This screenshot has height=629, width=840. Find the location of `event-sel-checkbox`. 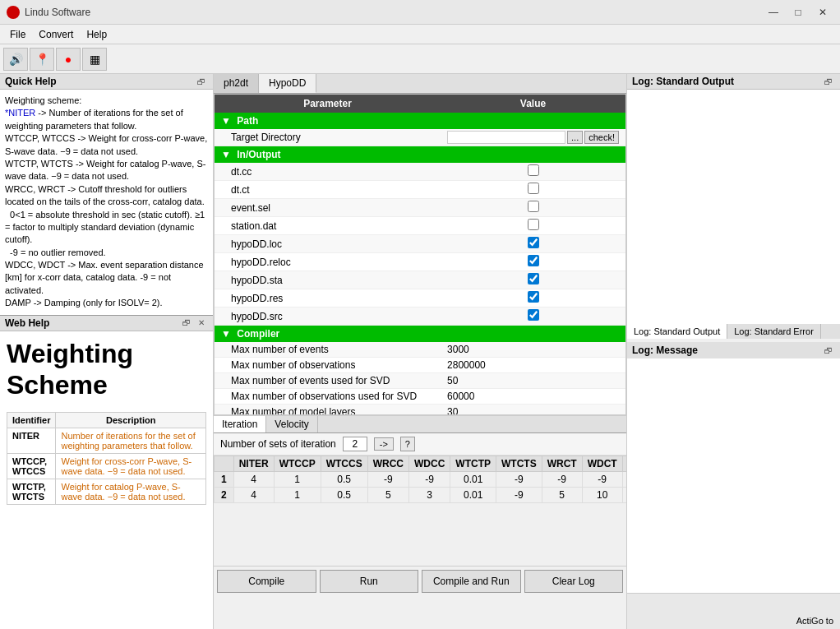

event-sel-checkbox is located at coordinates (533, 206).